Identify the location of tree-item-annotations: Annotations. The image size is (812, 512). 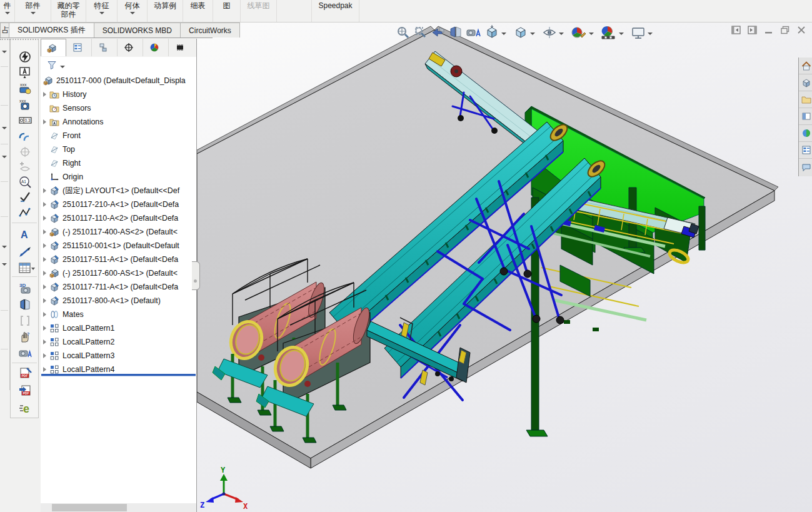
(119, 122).